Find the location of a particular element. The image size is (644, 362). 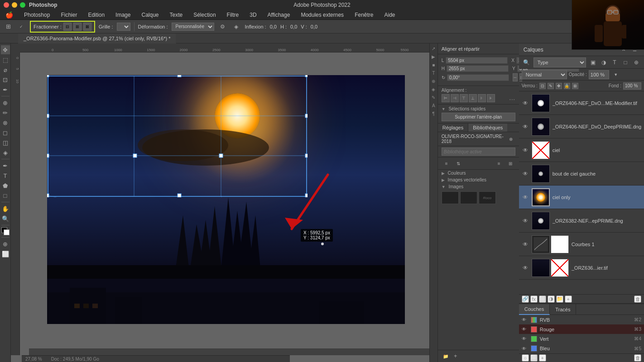

new-channel-btn: + is located at coordinates (543, 358).